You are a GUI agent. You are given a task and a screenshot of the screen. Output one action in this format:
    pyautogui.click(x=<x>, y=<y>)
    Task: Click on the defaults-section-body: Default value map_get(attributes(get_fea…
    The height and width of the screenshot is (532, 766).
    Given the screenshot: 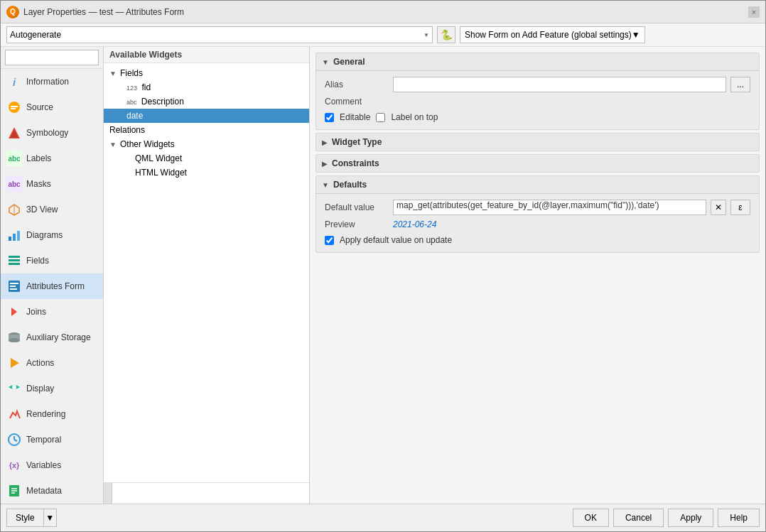 What is the action you would take?
    pyautogui.click(x=537, y=223)
    